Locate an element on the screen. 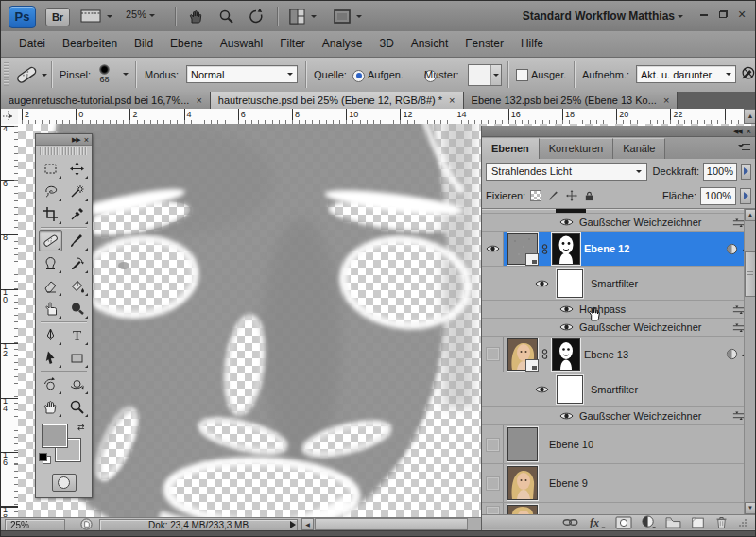 The height and width of the screenshot is (537, 756). tool-history-brush is located at coordinates (77, 263).